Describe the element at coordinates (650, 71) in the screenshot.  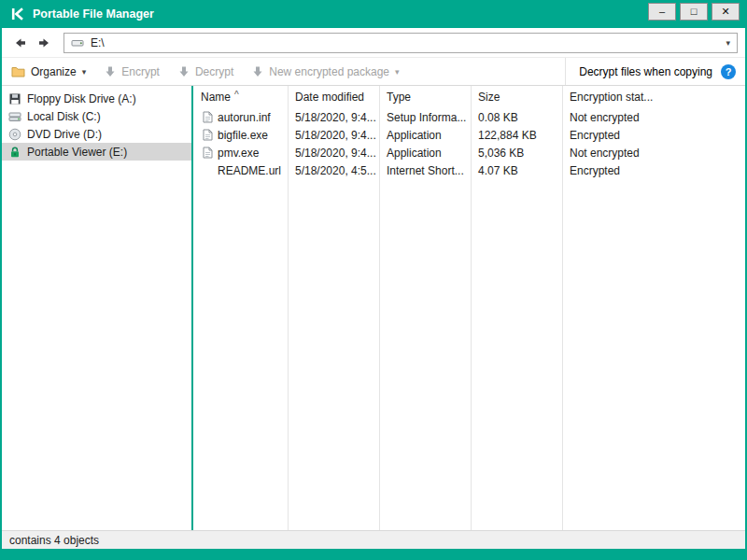
I see `toolbar-right-section: Decrypt files when copying ?` at that location.